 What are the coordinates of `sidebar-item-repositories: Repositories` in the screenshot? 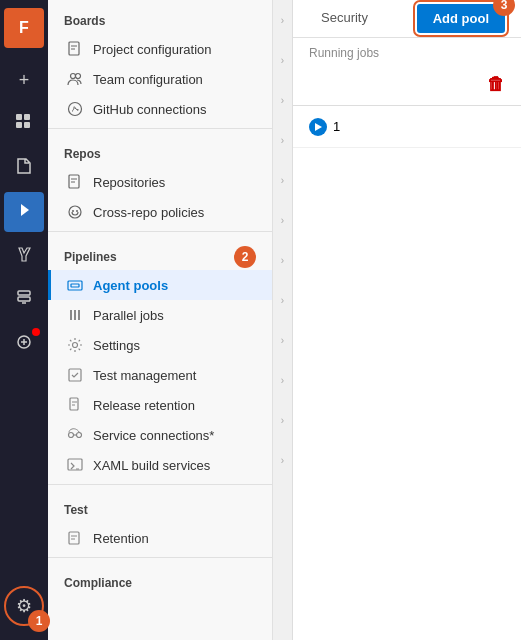 It's located at (160, 182).